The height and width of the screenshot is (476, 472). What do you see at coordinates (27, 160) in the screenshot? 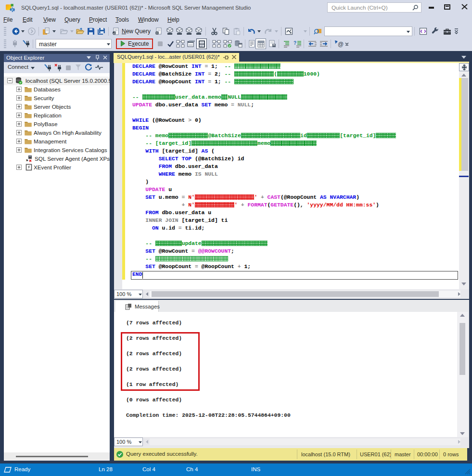
I see `svg-text: x` at bounding box center [27, 160].